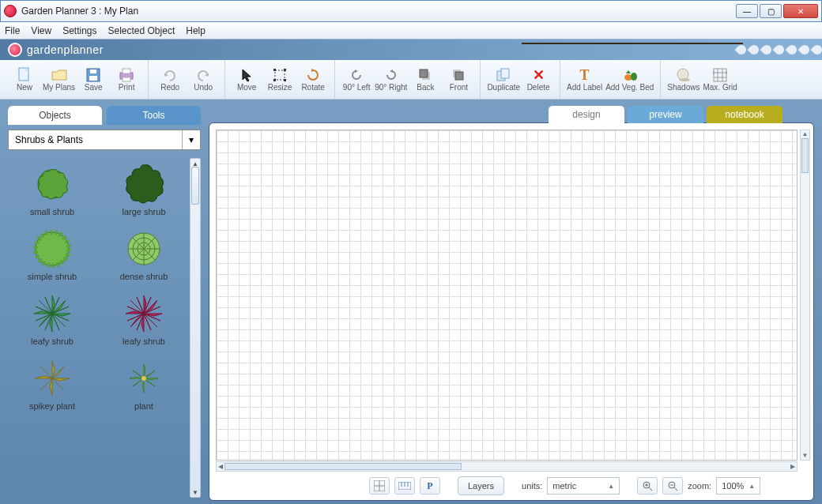 This screenshot has width=822, height=504. Describe the element at coordinates (745, 115) in the screenshot. I see `tab-notebook: notebook` at that location.